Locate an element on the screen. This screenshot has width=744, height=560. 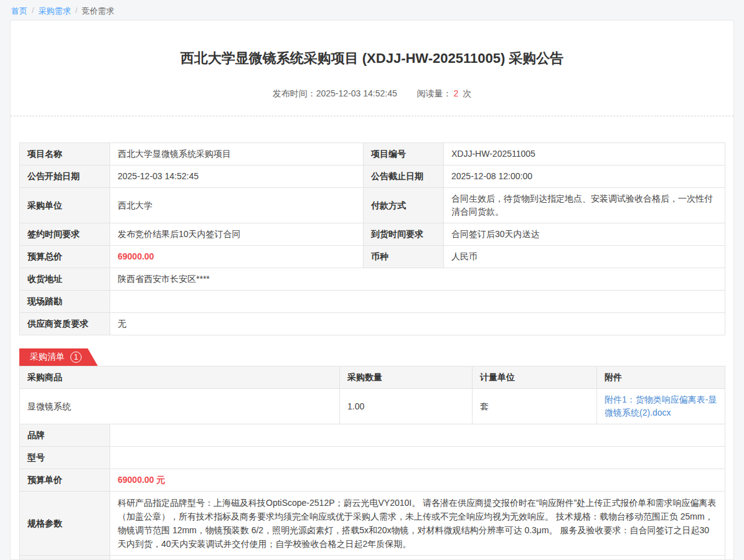
table-row: 项目名称 西北大学显微镜系统采购项目 项目编号 XDJJ-HW-20251100… is located at coordinates (372, 154).